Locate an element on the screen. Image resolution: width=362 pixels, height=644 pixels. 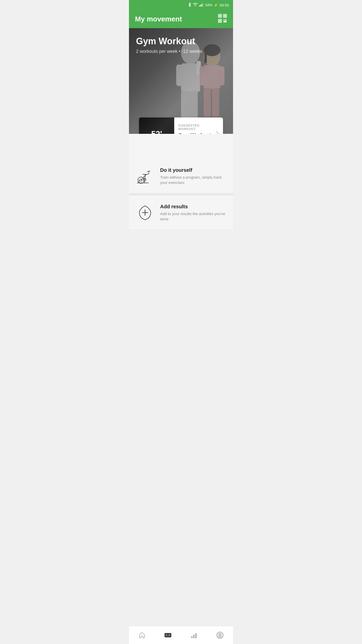
signal-icon is located at coordinates (201, 5).